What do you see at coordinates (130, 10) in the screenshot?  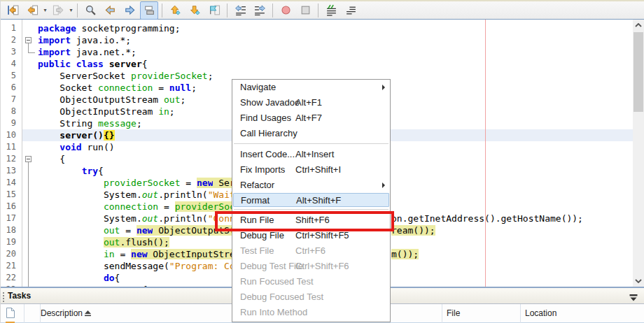 I see `find-next-button` at bounding box center [130, 10].